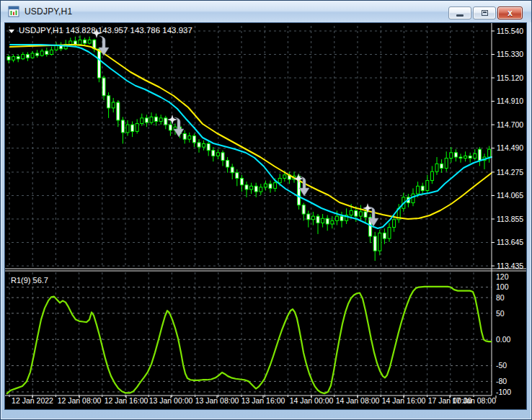 This screenshot has height=420, width=532. I want to click on oscillator-axis-label: -80, so click(502, 381).